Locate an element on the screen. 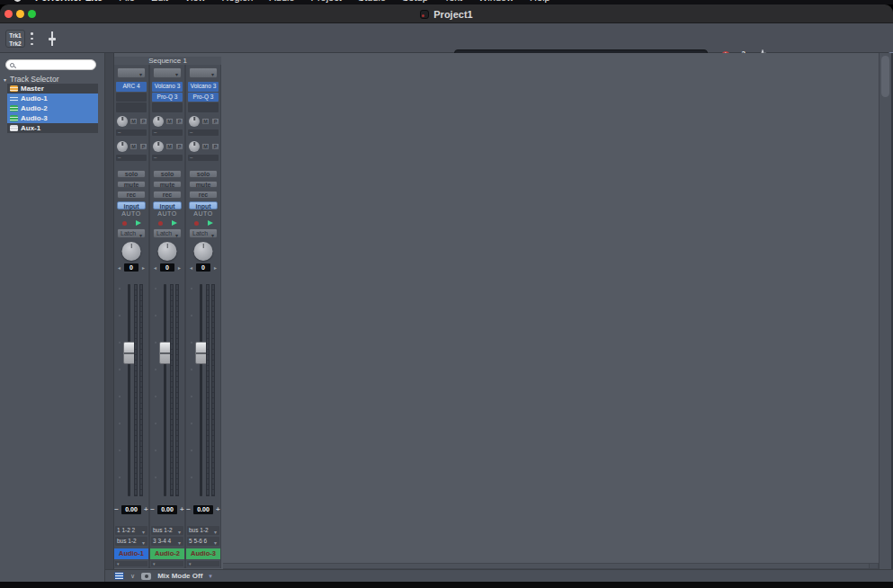 The width and height of the screenshot is (893, 588). chevron-down-icon: ▾ is located at coordinates (210, 576).